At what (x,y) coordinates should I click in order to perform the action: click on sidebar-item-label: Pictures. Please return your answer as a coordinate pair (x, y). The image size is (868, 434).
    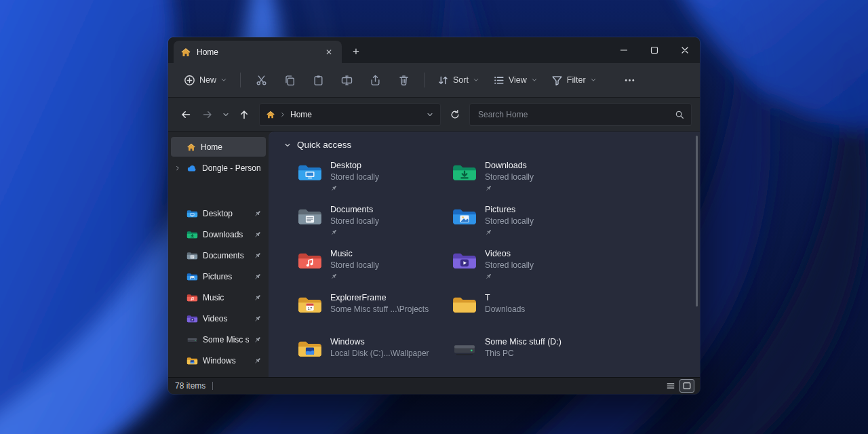
    Looking at the image, I should click on (226, 277).